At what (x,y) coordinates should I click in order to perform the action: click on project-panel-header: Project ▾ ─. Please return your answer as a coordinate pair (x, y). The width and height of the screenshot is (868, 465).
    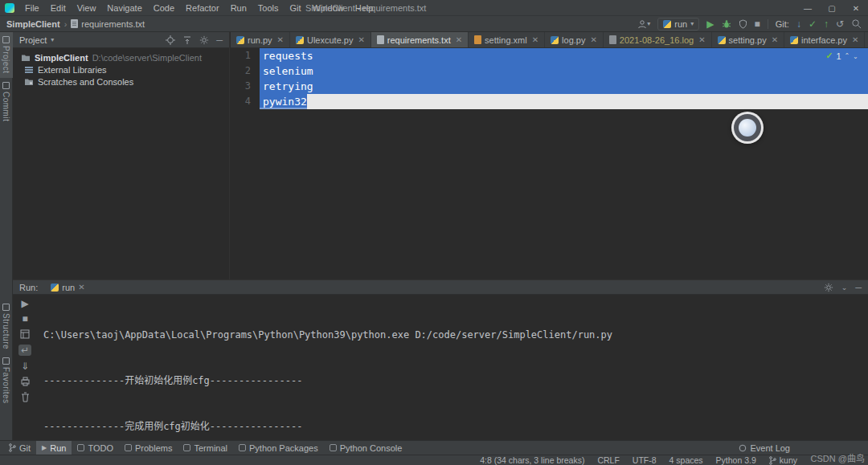
    Looking at the image, I should click on (121, 40).